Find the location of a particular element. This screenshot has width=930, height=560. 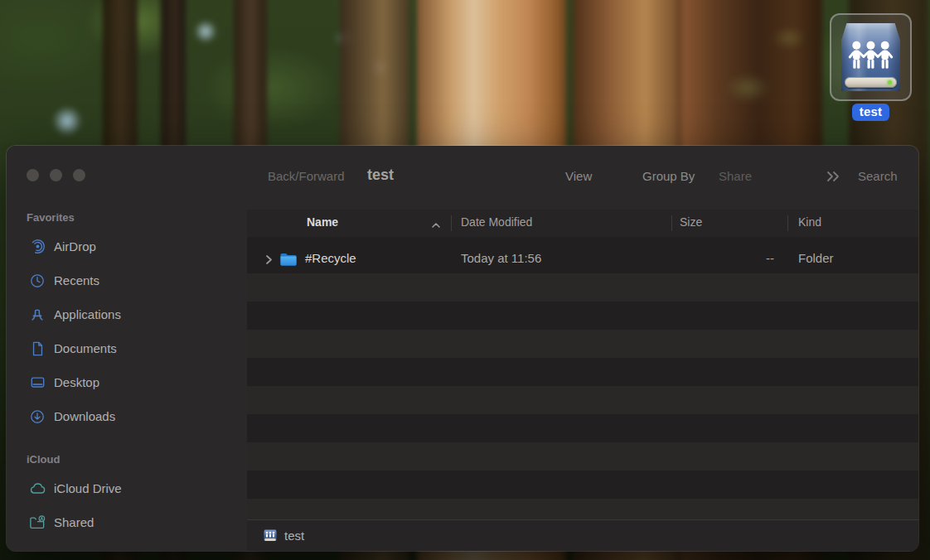

sidebar-item-label: Applications is located at coordinates (88, 315).